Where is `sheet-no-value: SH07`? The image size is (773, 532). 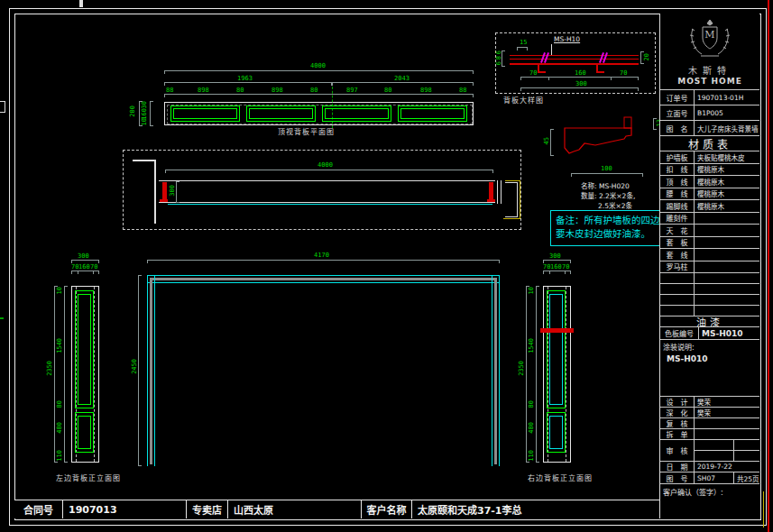 sheet-no-value: SH07 is located at coordinates (714, 478).